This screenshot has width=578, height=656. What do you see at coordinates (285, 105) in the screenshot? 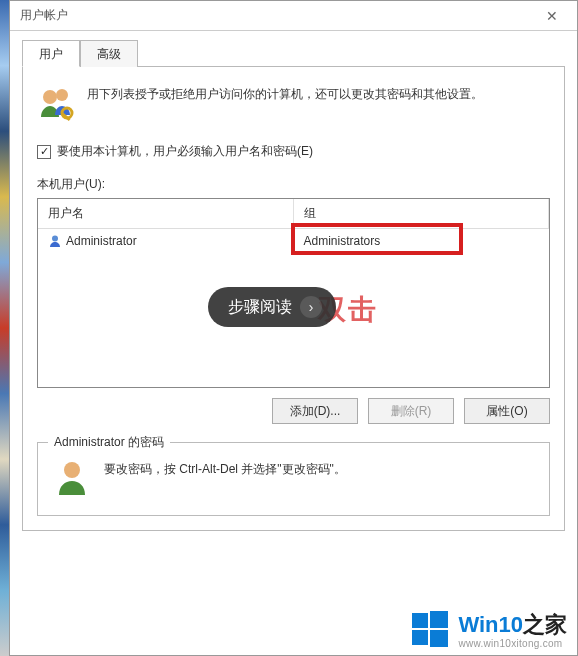
I see `intro-text: 用下列表授予或拒绝用户访问你的计算机，还可以更改其密码和其他设置。` at bounding box center [285, 105].